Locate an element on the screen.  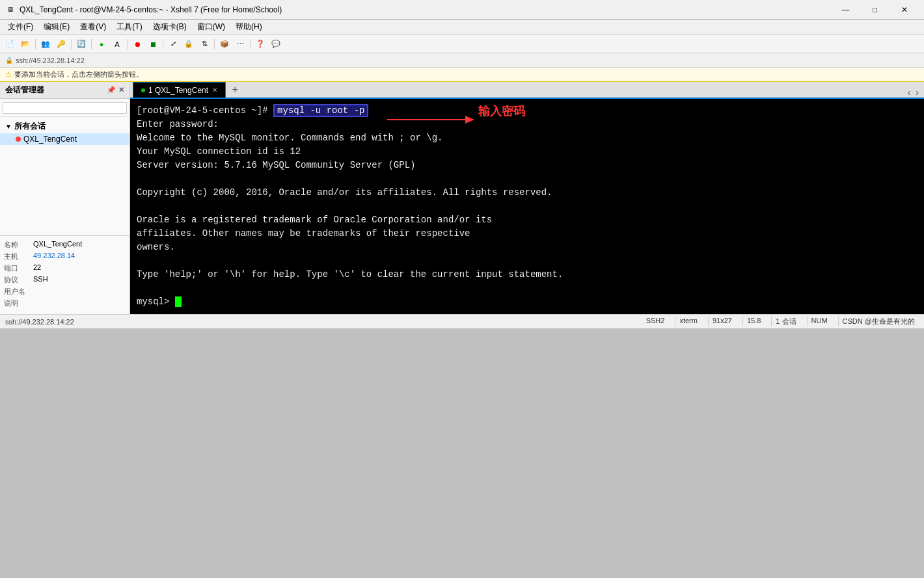
prop-protocol-label: 协议 is located at coordinates (18, 280).